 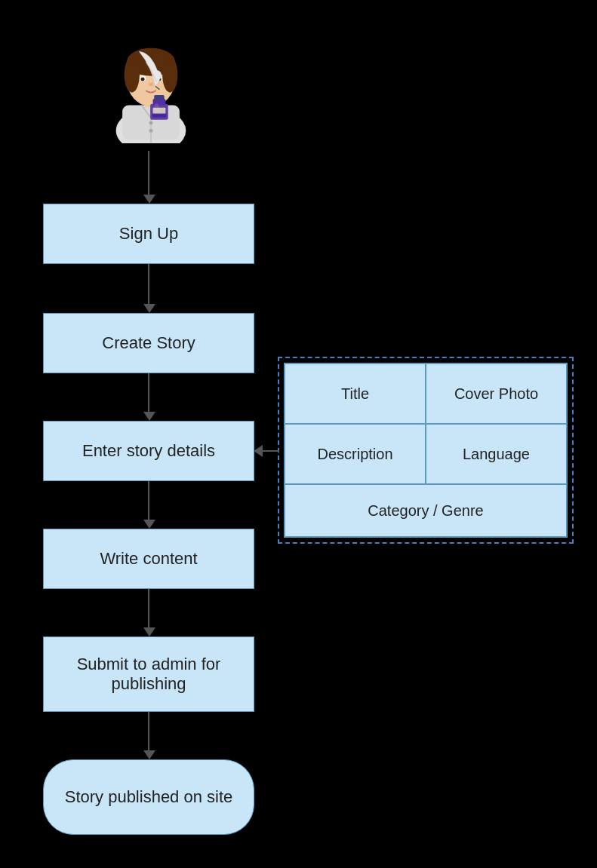 I want to click on write-content-box: Write content, so click(x=149, y=559).